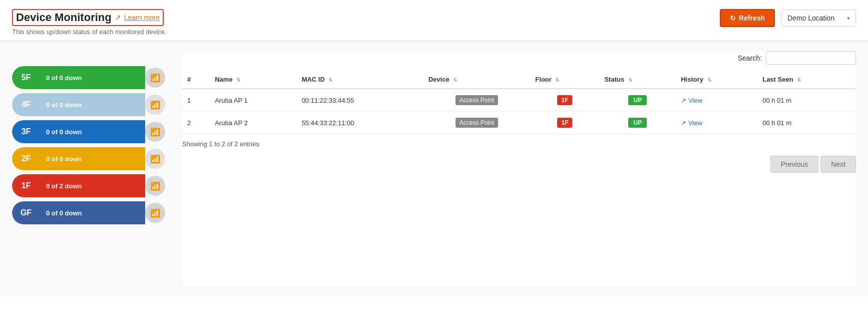 This screenshot has width=868, height=309. Describe the element at coordinates (519, 164) in the screenshot. I see `pagination-row: Previous Next` at that location.